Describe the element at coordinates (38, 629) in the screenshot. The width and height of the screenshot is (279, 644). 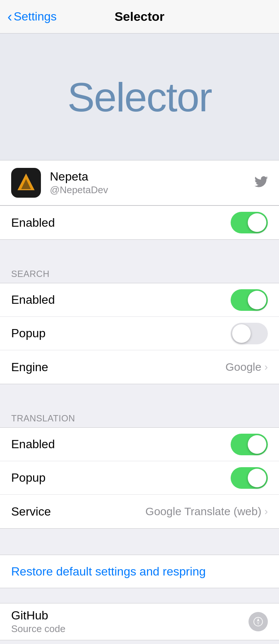
I see `github-subtitle: Source code` at that location.